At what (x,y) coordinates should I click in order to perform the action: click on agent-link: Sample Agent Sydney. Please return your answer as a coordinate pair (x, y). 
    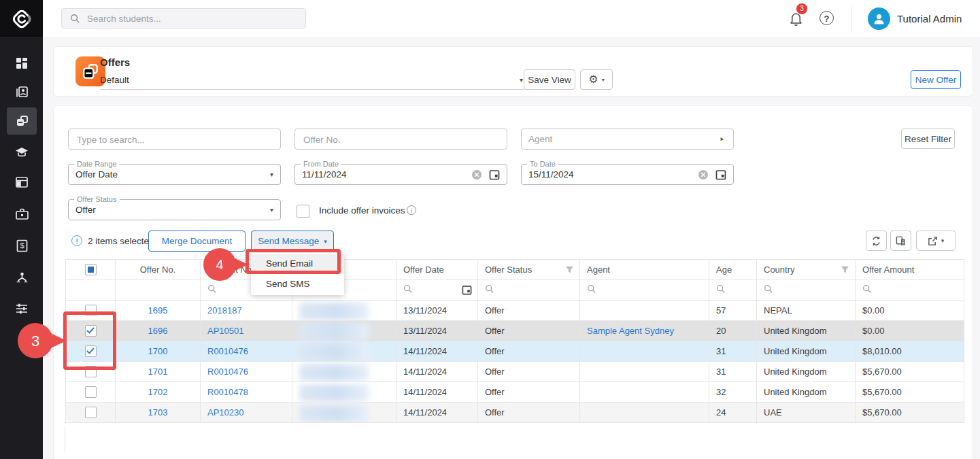
    Looking at the image, I should click on (630, 330).